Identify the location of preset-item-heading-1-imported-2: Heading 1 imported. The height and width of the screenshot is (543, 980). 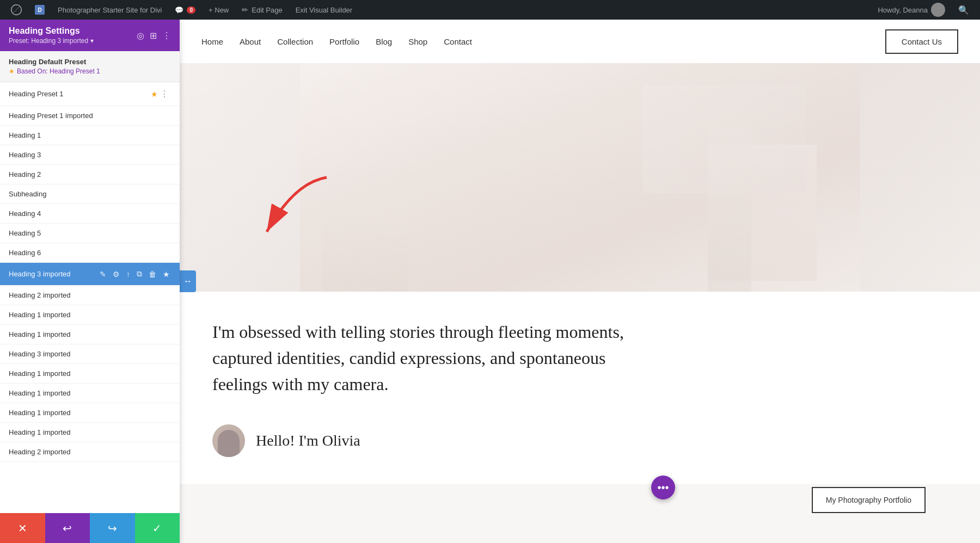
(90, 335).